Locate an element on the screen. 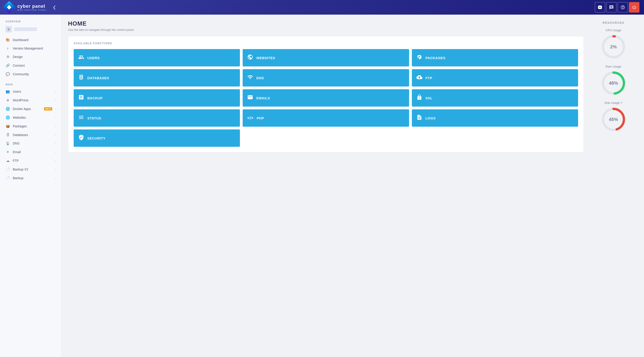  sidebar-item-community: 💬 Community is located at coordinates (30, 74).